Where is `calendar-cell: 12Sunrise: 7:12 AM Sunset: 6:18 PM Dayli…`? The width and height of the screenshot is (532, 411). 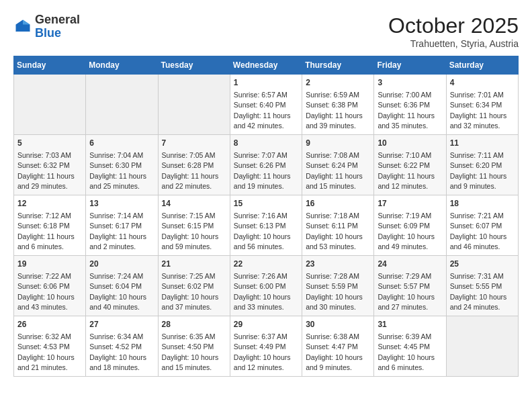
calendar-cell: 12Sunrise: 7:12 AM Sunset: 6:18 PM Dayli… is located at coordinates (50, 226).